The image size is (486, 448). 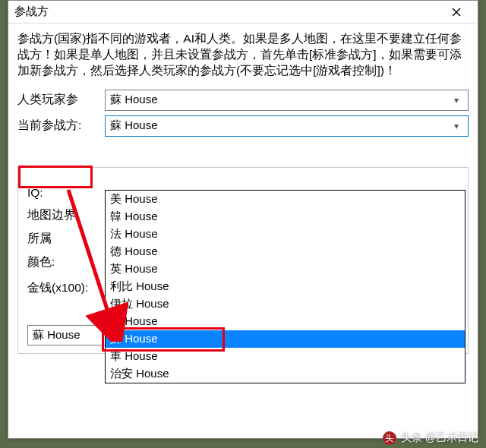 What do you see at coordinates (243, 55) in the screenshot?
I see `description-text: 参战方(国家)指不同的游戏者，AI和人类。如果是多人地图，在这里不要建立任何参战…` at bounding box center [243, 55].